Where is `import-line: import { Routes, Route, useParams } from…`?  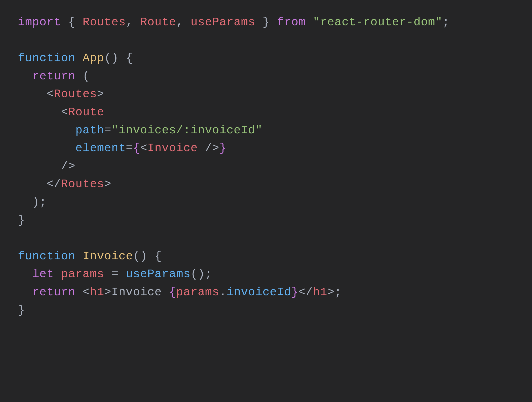 import-line: import { Routes, Route, useParams } from… is located at coordinates (266, 23).